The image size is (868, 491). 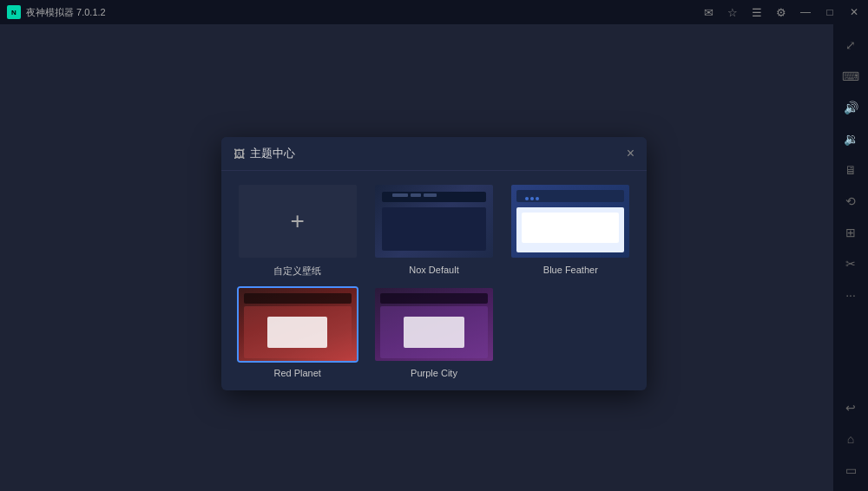 What do you see at coordinates (851, 258) in the screenshot?
I see `side-toolbar: ⤢ ⌨ 🔊 🔉 🖥 ⟲ ⊞ ✂ ··· ↩ ⌂ ▭` at bounding box center [851, 258].